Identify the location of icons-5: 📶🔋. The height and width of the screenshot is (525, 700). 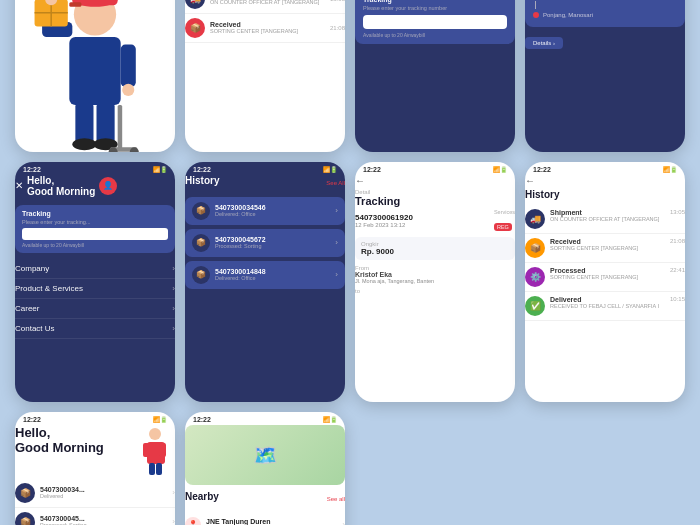
(330, 170).